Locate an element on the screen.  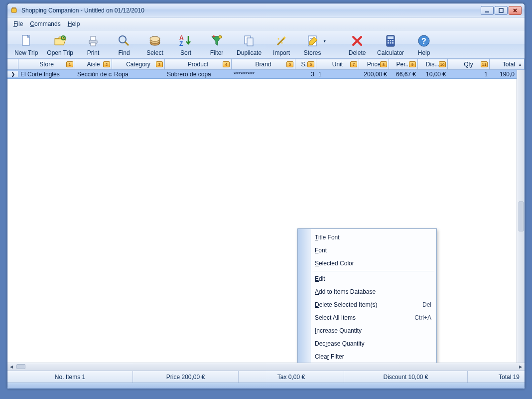
col-product: Product4 is located at coordinates (198, 64).